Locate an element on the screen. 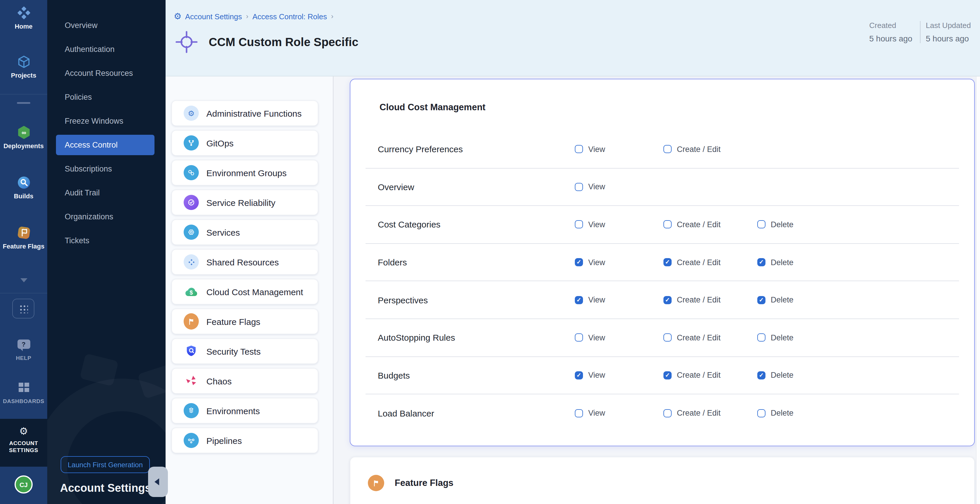  launch-first-generation-button: Launch First Generation is located at coordinates (105, 464).